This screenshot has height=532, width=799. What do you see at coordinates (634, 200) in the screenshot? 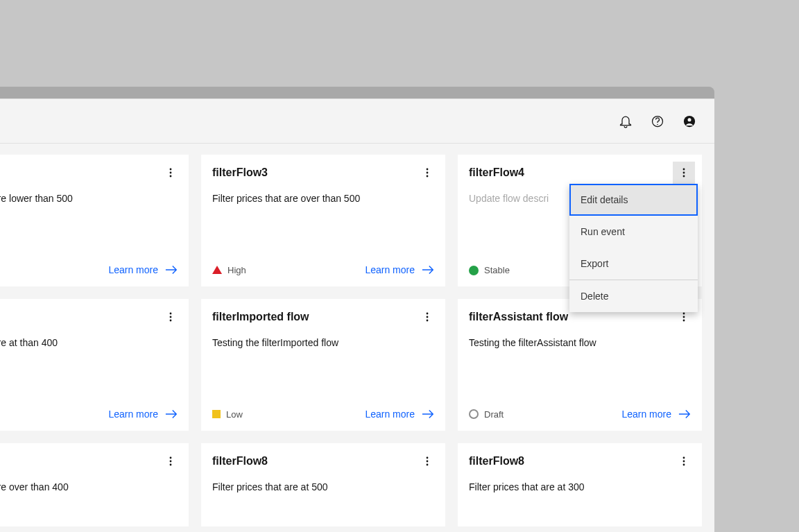
I see `menu-item-edit-details: Edit details` at bounding box center [634, 200].